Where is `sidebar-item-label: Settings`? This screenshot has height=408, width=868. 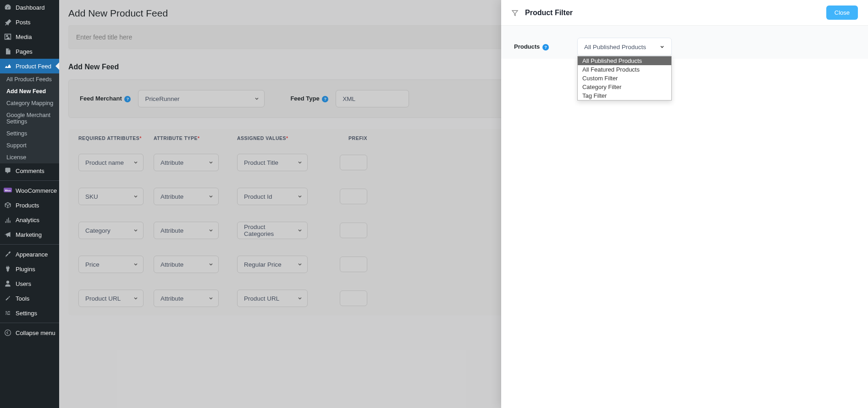 sidebar-item-label: Settings is located at coordinates (27, 313).